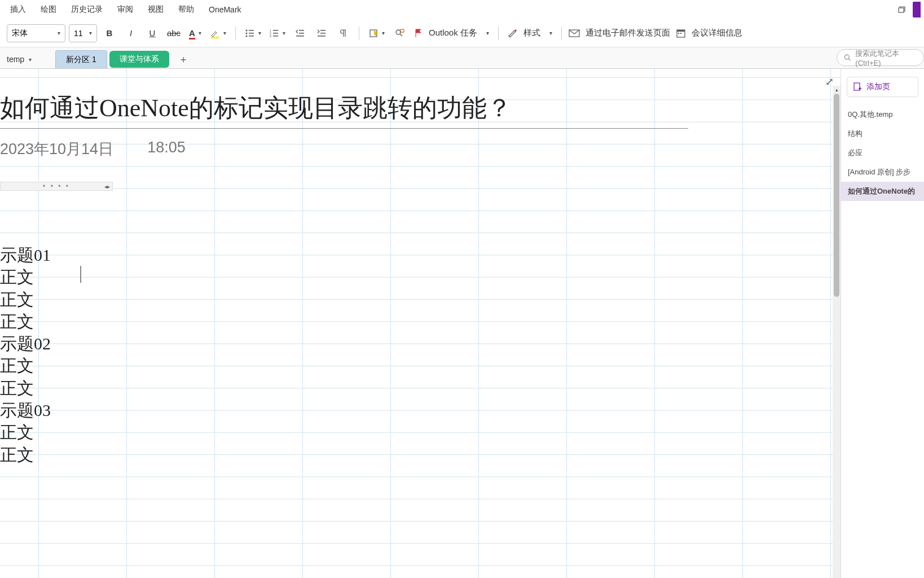 The image size is (924, 578). What do you see at coordinates (882, 172) in the screenshot?
I see `page-item: [Android 原创] 步步` at bounding box center [882, 172].